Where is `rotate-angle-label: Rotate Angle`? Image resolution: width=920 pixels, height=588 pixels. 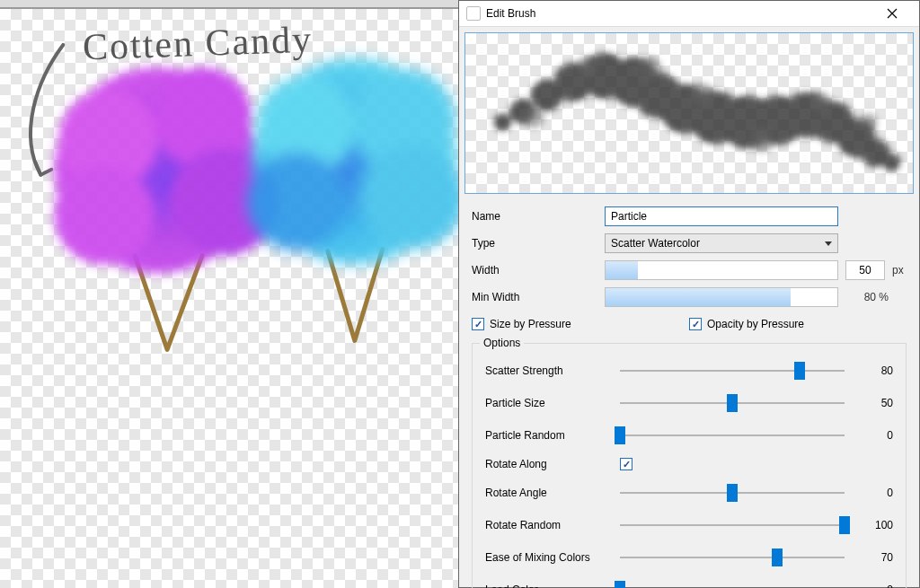 rotate-angle-label: Rotate Angle is located at coordinates (548, 493).